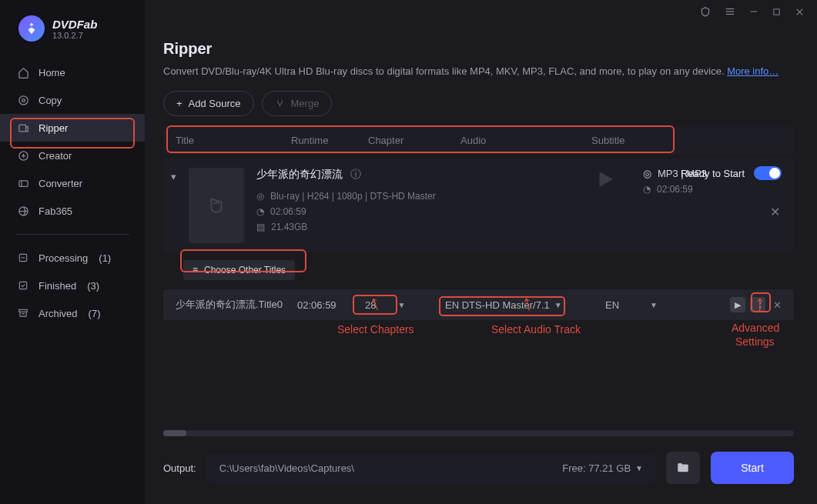 This screenshot has width=817, height=504. I want to click on ripper-icon, so click(23, 128).